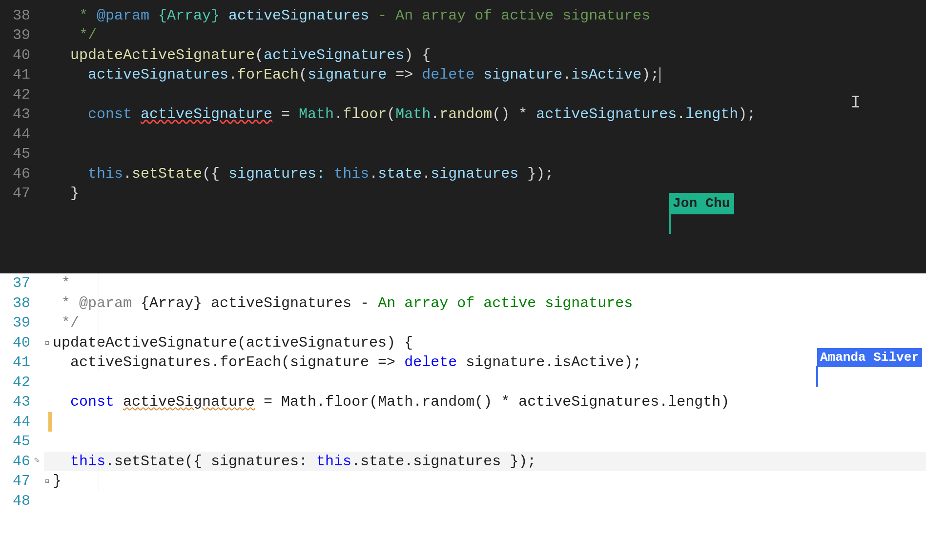 This screenshot has width=926, height=560. I want to click on line-number: 46, so click(22, 174).